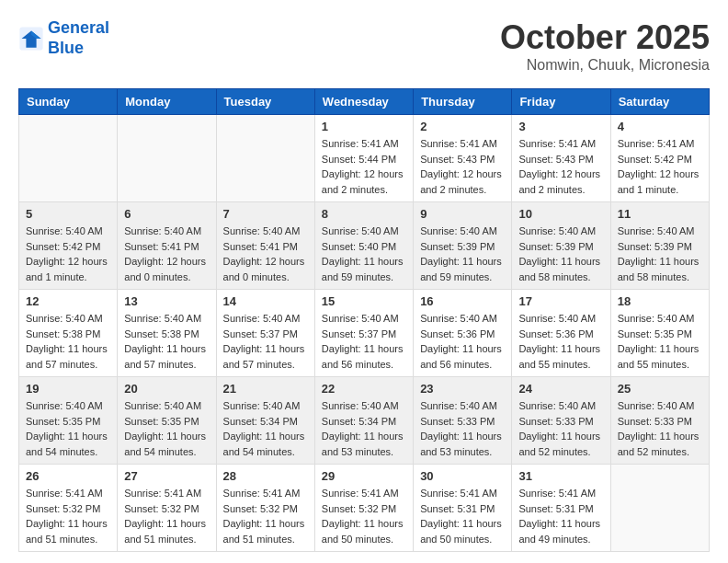 This screenshot has height=563, width=728. What do you see at coordinates (660, 429) in the screenshot?
I see `day-detail: Sunrise: 5:40 AMSunset: 5:33 PMDaylight:…` at bounding box center [660, 429].